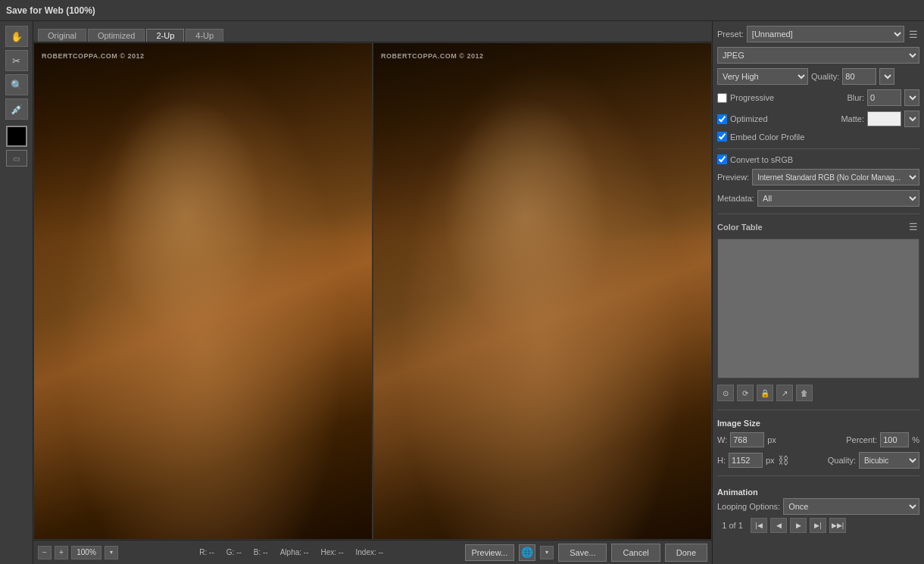 This screenshot has height=564, width=924. I want to click on quality-dropdown: ▾, so click(887, 76).